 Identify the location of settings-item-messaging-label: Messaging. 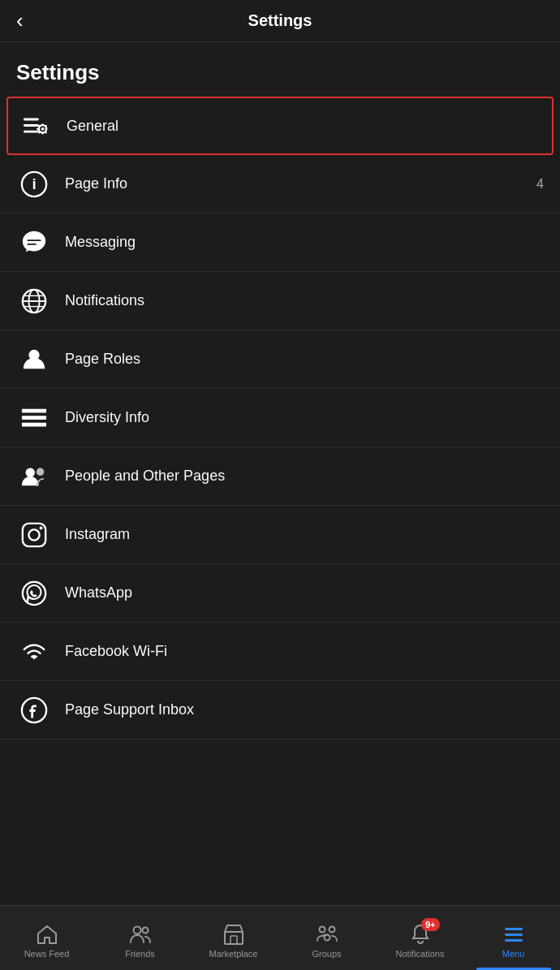
(304, 242).